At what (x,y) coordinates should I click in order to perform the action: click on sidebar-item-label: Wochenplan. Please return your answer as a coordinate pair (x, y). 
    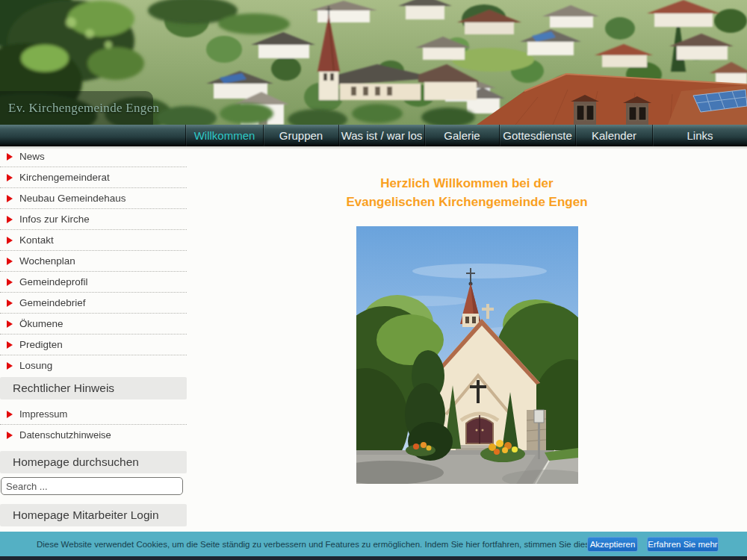
    Looking at the image, I should click on (48, 261).